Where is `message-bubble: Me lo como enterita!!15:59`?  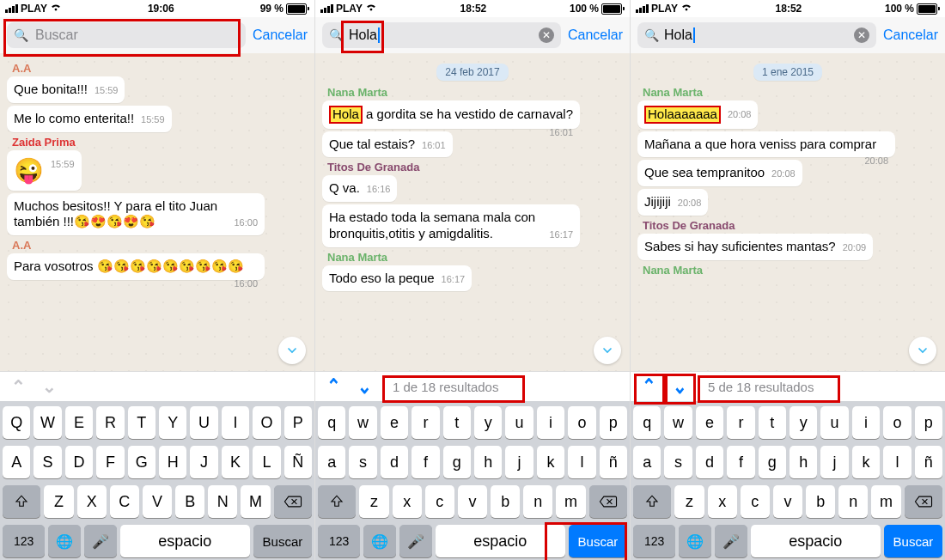
message-bubble: Me lo como enterita!!15:59 is located at coordinates (89, 119).